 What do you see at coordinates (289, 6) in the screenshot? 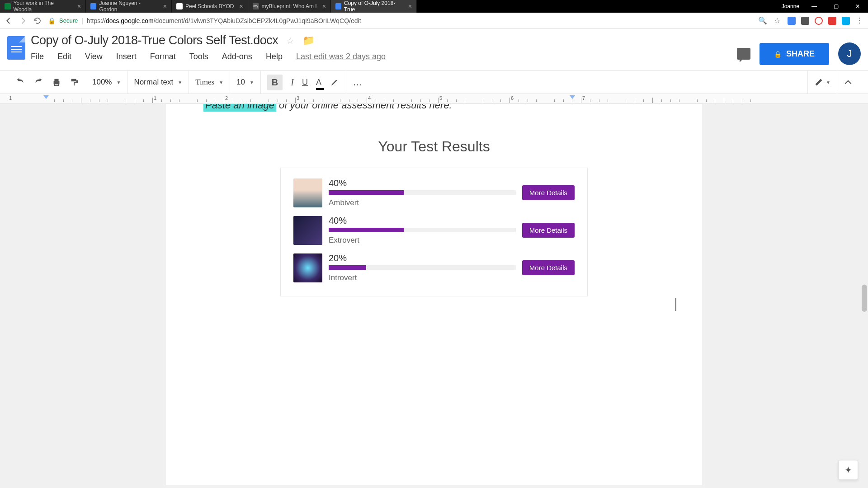
I see `tab-label: myBlueprint: Who Am I` at bounding box center [289, 6].